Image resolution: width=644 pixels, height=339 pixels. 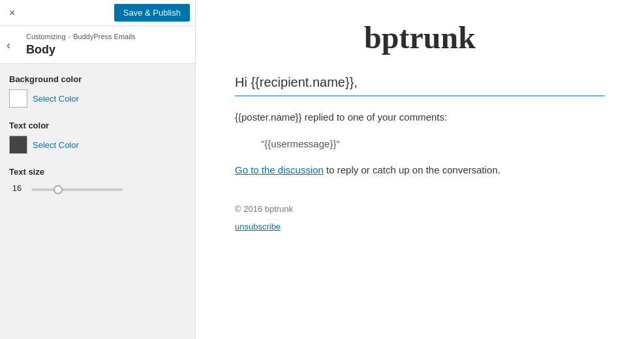 What do you see at coordinates (152, 13) in the screenshot?
I see `save-publish-button: Save & Publish` at bounding box center [152, 13].